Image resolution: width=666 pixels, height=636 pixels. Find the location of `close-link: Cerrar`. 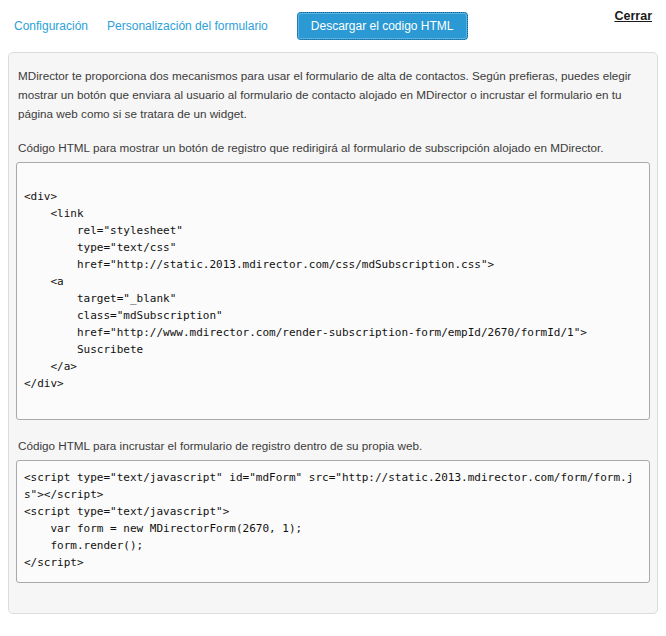

close-link: Cerrar is located at coordinates (633, 16).